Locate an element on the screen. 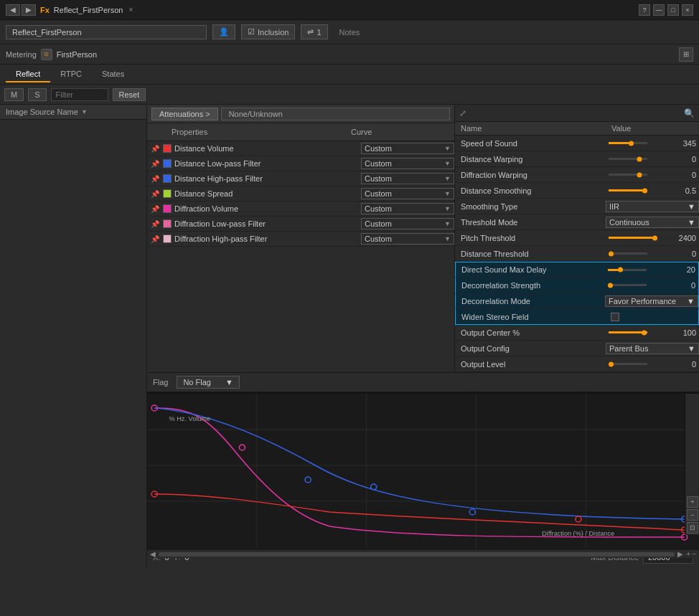 This screenshot has width=699, height=616. pin-icon-0: 📌 is located at coordinates (155, 149).